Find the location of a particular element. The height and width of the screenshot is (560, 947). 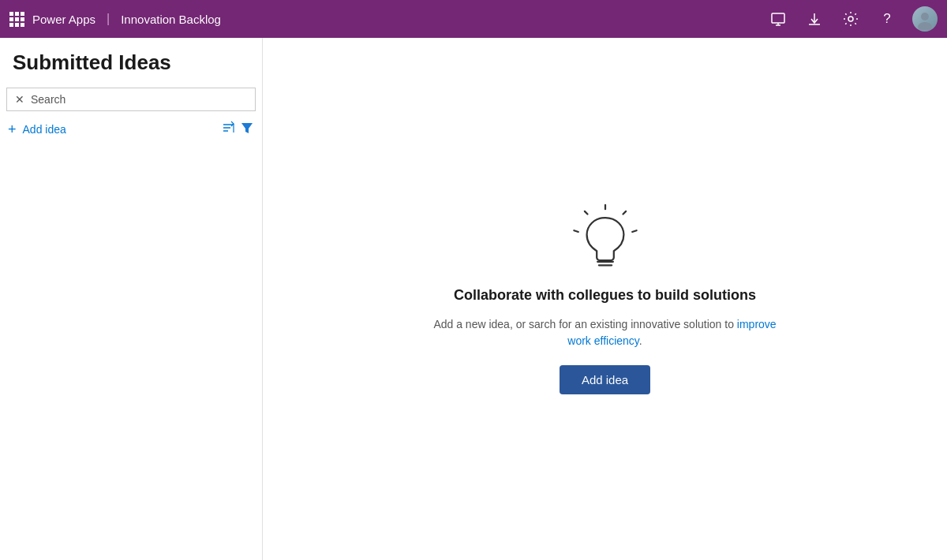

app-name: Innovation Backlog is located at coordinates (170, 19).